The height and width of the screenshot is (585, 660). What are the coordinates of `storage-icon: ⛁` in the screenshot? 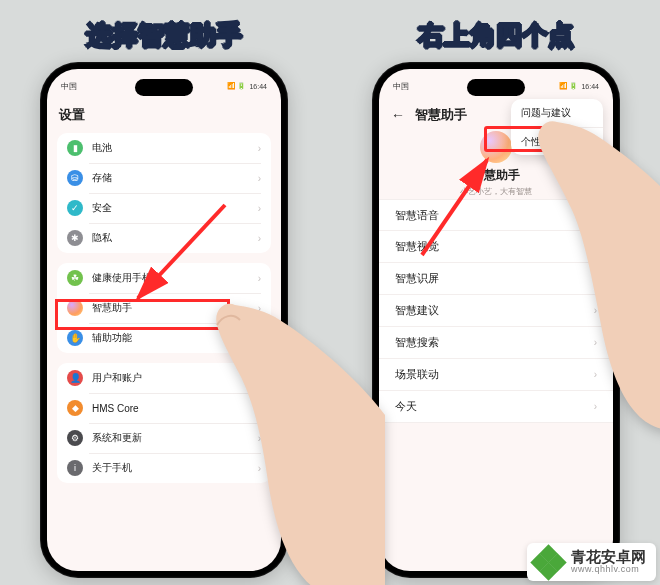 It's located at (75, 178).